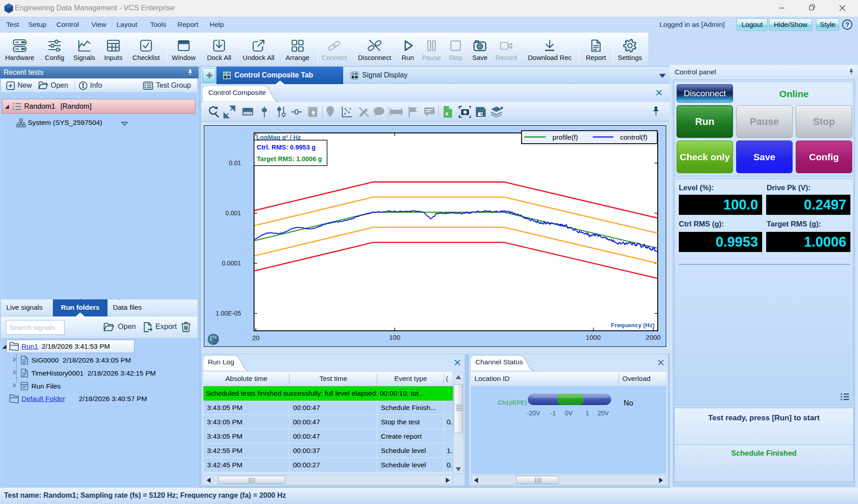 This screenshot has height=504, width=858. Describe the element at coordinates (289, 159) in the screenshot. I see `svg-text: Target RMS: 1.0006 g` at that location.